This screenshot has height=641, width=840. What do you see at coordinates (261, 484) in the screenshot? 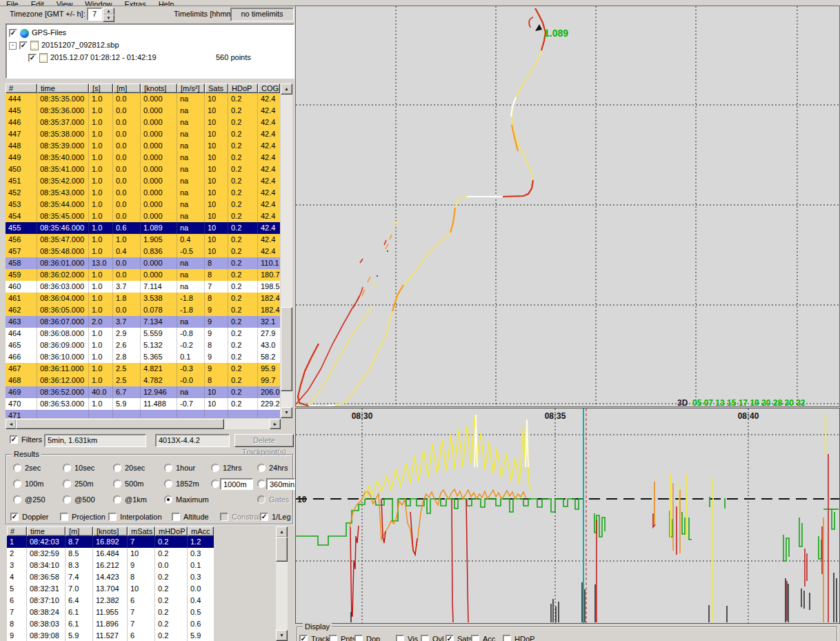
I see `radio-custom-time` at bounding box center [261, 484].